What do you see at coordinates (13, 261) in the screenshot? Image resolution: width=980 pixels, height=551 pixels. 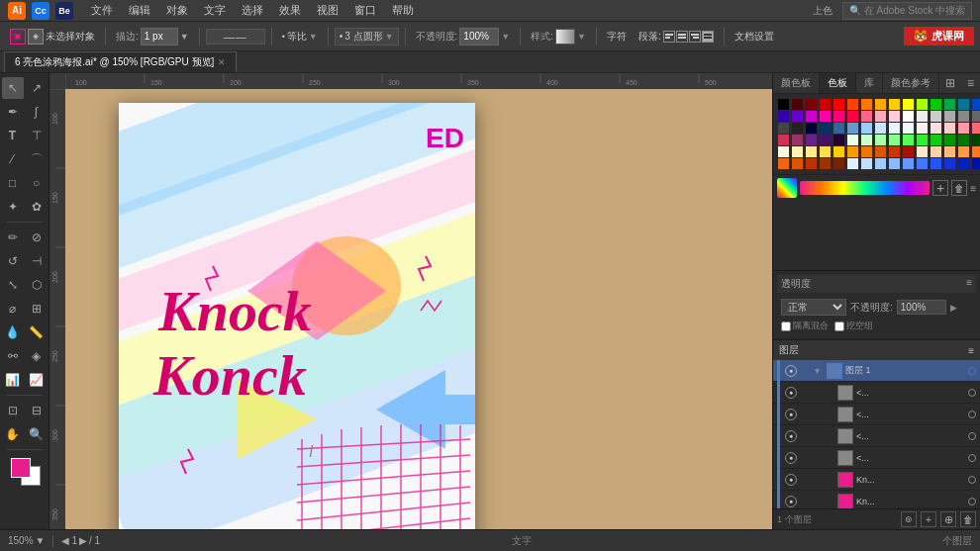 I see `rotate-tool: ↺` at bounding box center [13, 261].